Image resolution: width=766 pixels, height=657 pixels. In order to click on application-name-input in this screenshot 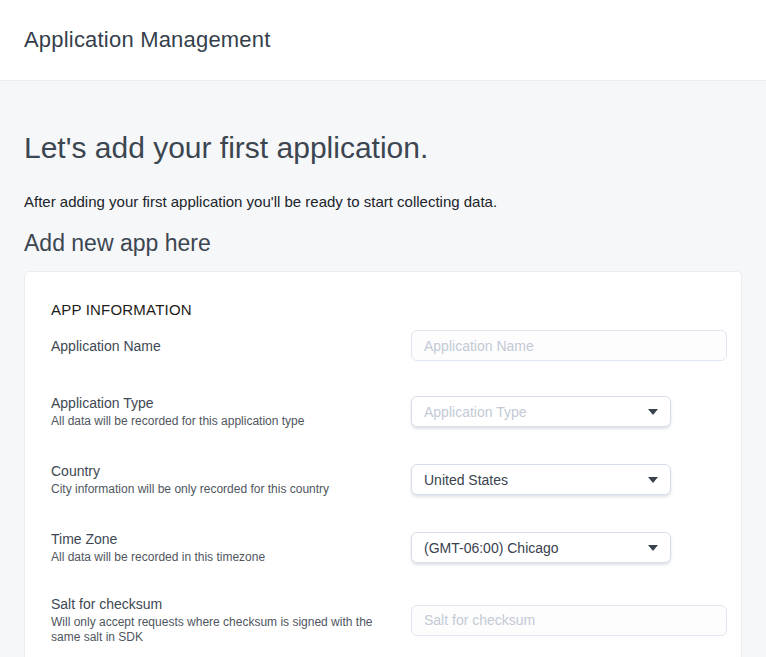, I will do `click(569, 346)`.